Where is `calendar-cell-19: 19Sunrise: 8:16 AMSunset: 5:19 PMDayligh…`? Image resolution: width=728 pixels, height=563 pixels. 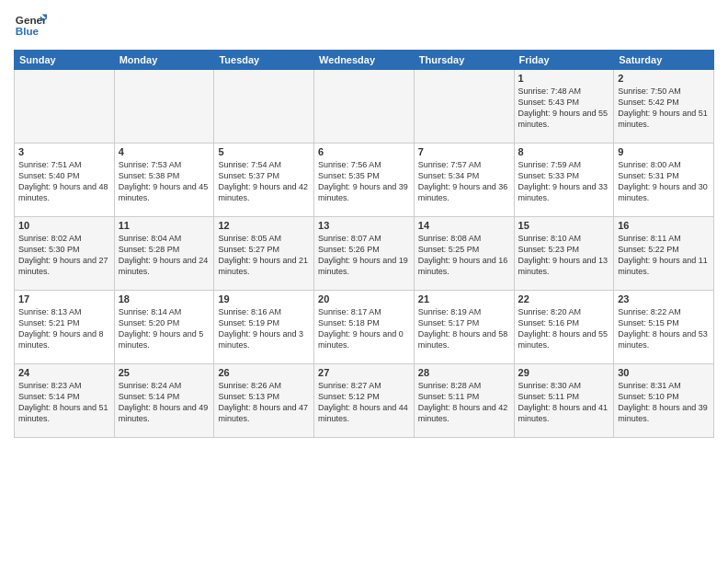
calendar-cell-19: 19Sunrise: 8:16 AMSunset: 5:19 PMDayligh… is located at coordinates (265, 327).